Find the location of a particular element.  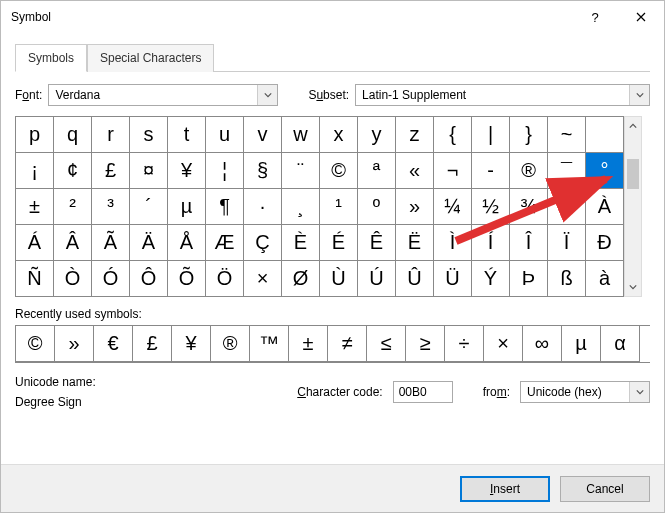

insert-button: Insert is located at coordinates (505, 489).